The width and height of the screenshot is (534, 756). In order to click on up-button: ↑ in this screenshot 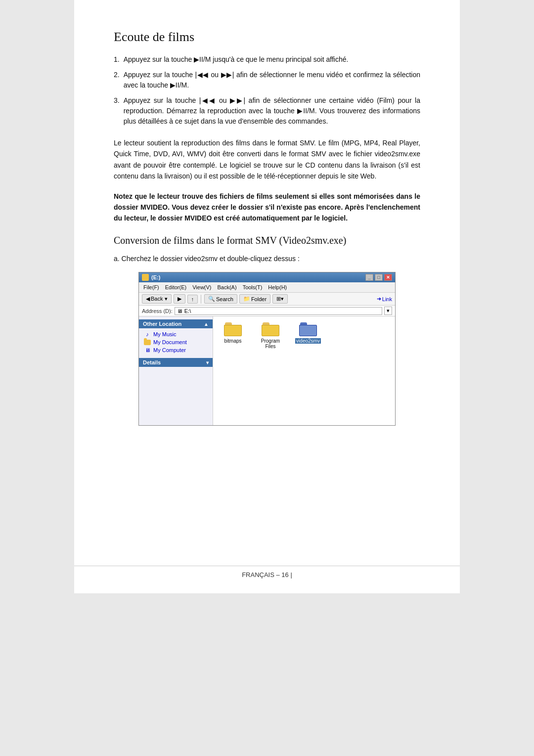, I will do `click(193, 299)`.